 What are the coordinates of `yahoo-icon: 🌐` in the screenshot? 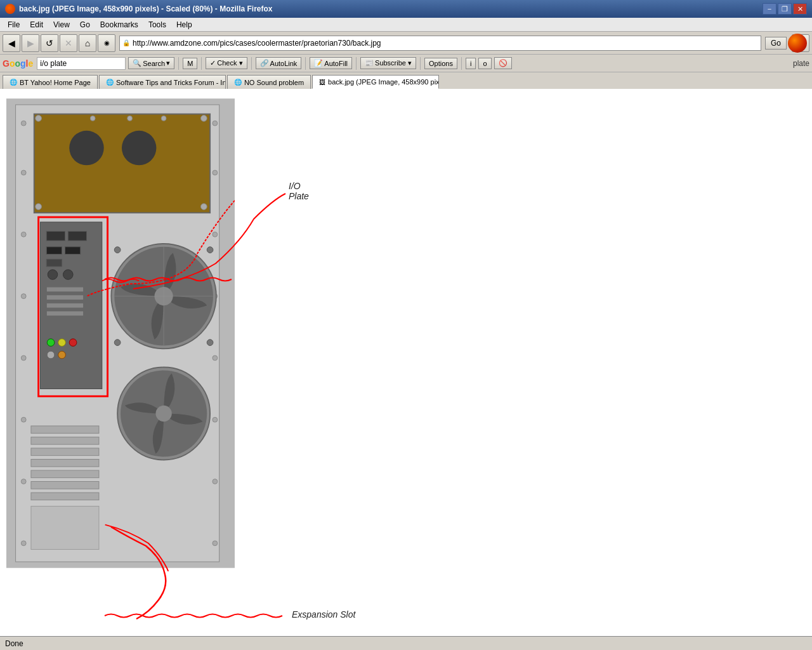 It's located at (13, 83).